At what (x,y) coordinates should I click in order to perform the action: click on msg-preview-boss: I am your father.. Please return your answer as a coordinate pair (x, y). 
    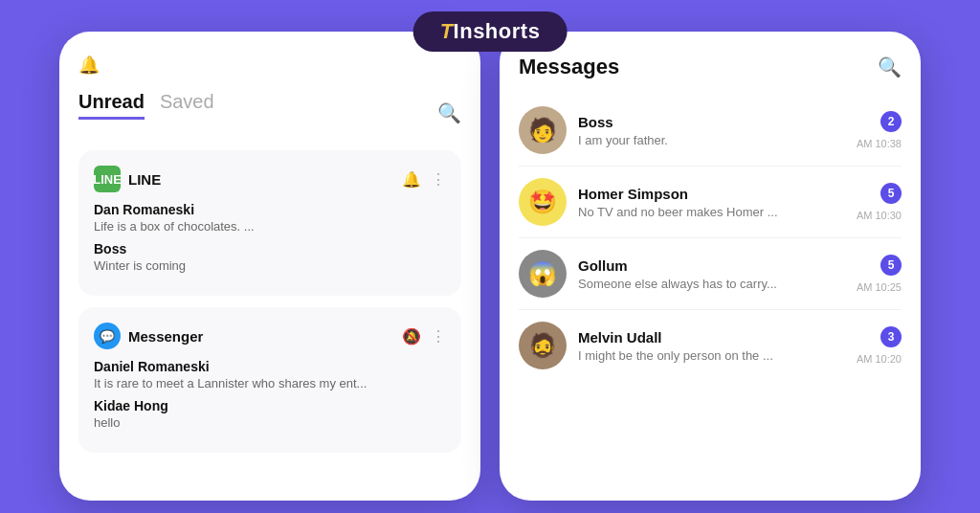
    Looking at the image, I should click on (712, 140).